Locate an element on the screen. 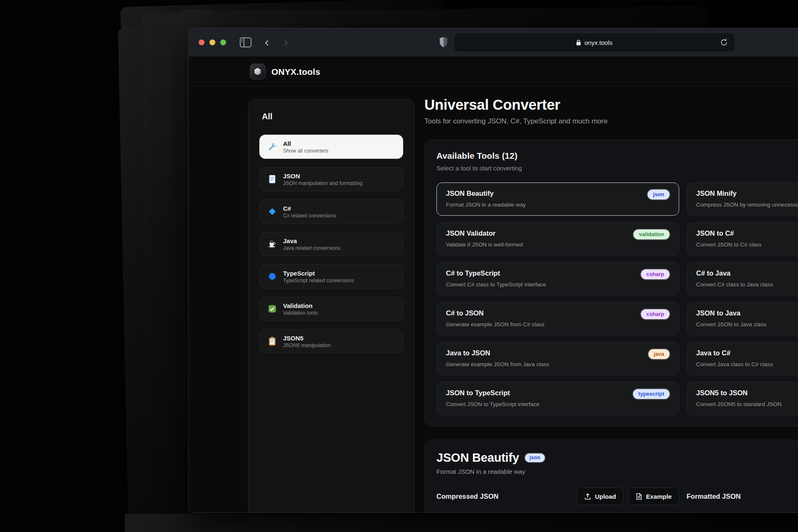 The width and height of the screenshot is (798, 532). sidebar-item-description: TypeScript related conversions is located at coordinates (318, 281).